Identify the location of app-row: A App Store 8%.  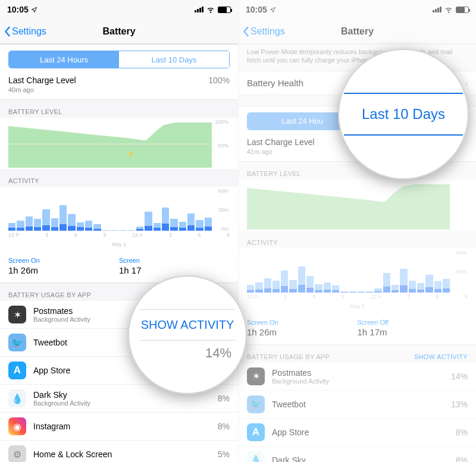
(357, 433).